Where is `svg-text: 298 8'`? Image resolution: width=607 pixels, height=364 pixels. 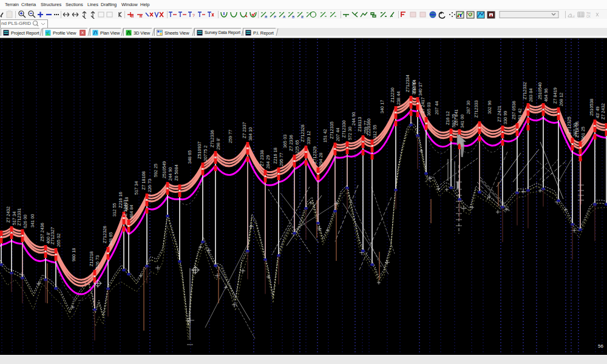 svg-text: 298 8' is located at coordinates (219, 144).